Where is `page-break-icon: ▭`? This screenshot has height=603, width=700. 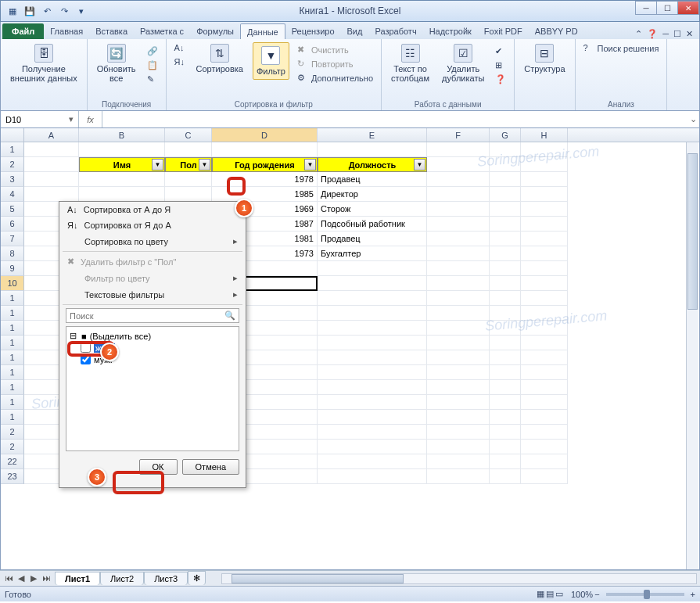
page-break-icon: ▭ is located at coordinates (559, 594).